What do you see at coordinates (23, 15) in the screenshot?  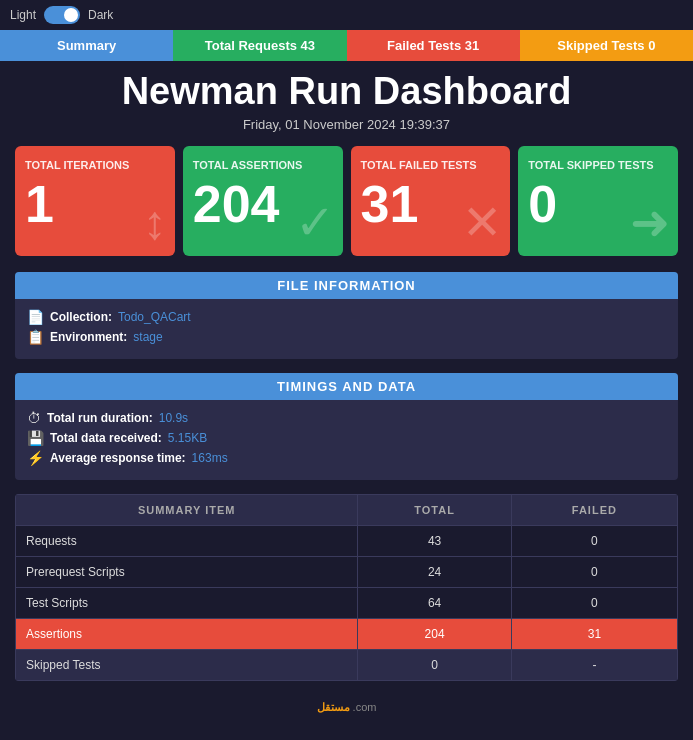 I see `light-label: Light` at bounding box center [23, 15].